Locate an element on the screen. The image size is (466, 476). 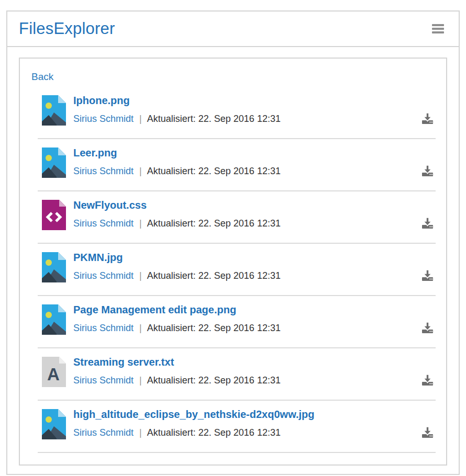
file-name-link: Streaming server.txt is located at coordinates (124, 362).